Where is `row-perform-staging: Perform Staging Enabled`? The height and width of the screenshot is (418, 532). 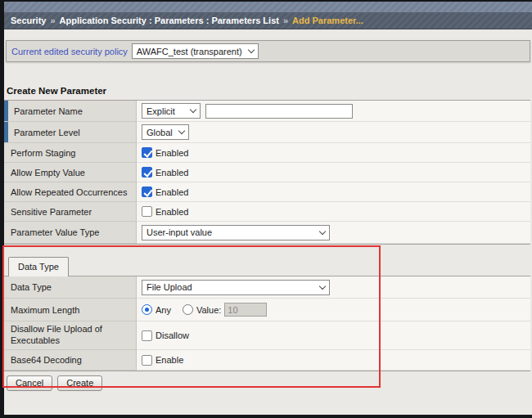 row-perform-staging: Perform Staging Enabled is located at coordinates (267, 153).